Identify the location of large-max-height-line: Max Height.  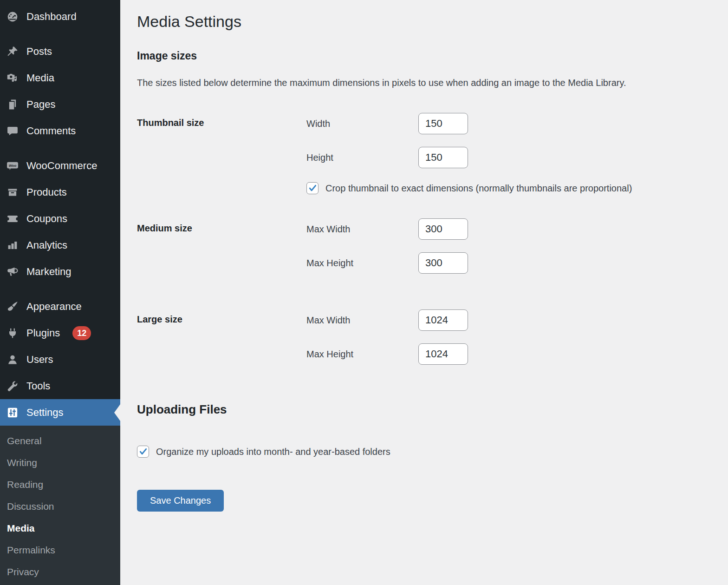
(387, 354).